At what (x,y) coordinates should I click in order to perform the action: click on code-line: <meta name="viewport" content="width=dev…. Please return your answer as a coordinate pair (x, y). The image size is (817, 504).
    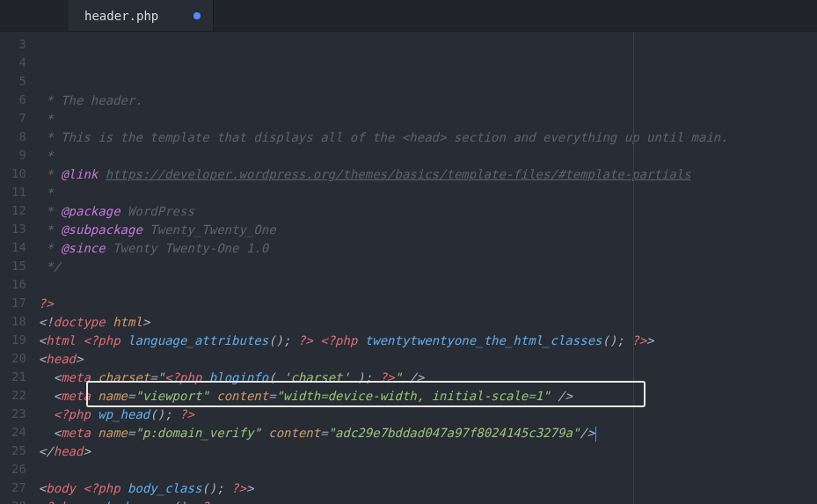
    Looking at the image, I should click on (427, 396).